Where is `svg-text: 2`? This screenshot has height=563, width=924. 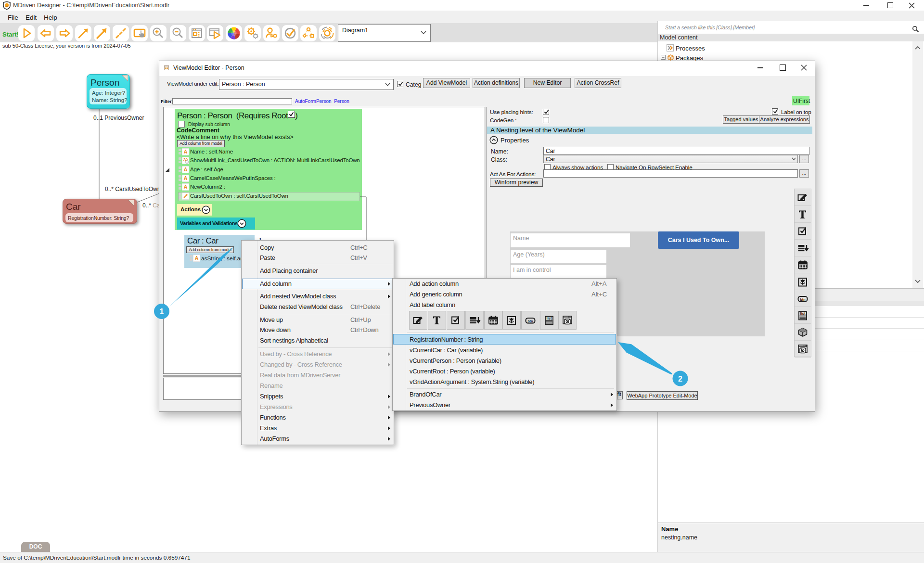 svg-text: 2 is located at coordinates (680, 379).